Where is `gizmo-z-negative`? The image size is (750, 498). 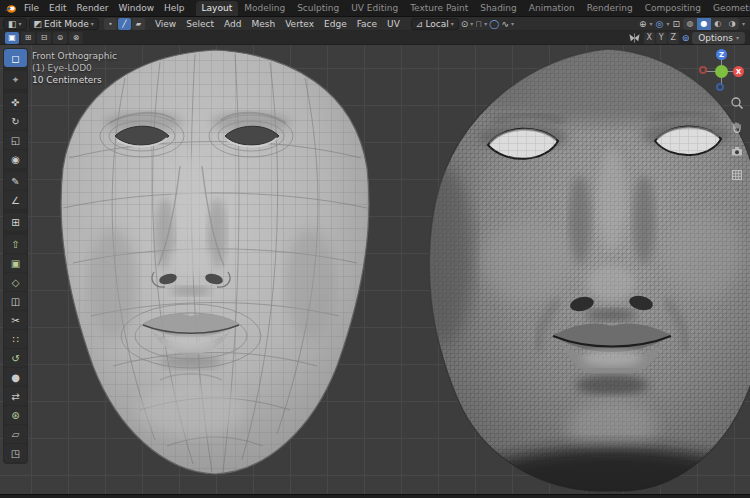 gizmo-z-negative is located at coordinates (720, 87).